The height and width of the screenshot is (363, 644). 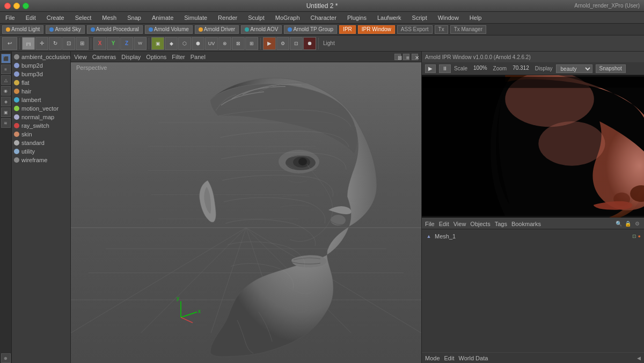 I want to click on ipr-btn: IPR, so click(x=348, y=30).